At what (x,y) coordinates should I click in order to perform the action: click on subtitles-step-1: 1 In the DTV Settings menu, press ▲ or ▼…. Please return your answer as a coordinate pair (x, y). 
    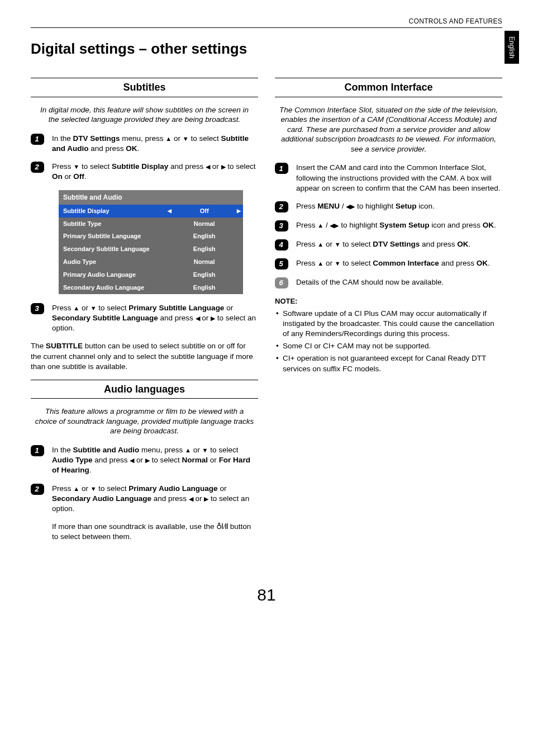
    Looking at the image, I should click on (144, 144).